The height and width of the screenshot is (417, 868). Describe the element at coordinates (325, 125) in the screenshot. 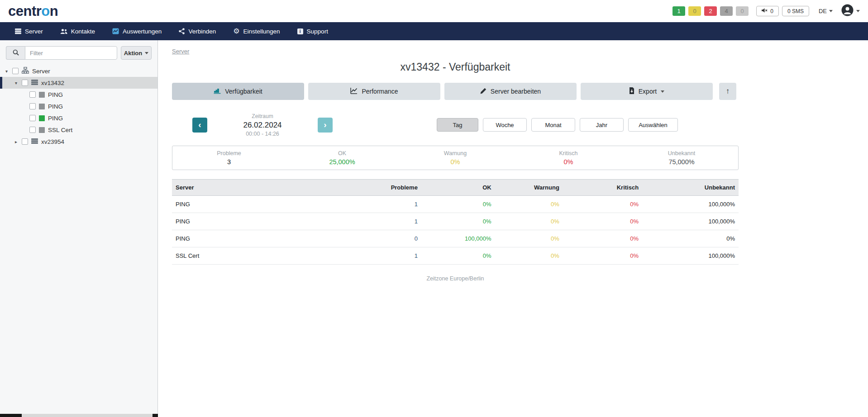

I see `next-period-button` at that location.